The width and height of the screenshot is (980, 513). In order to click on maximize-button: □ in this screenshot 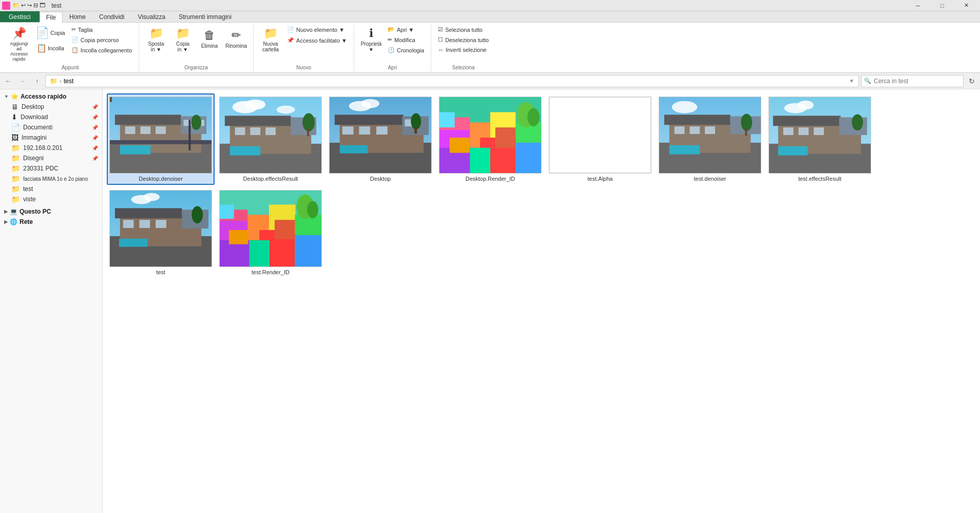, I will do `click(942, 6)`.